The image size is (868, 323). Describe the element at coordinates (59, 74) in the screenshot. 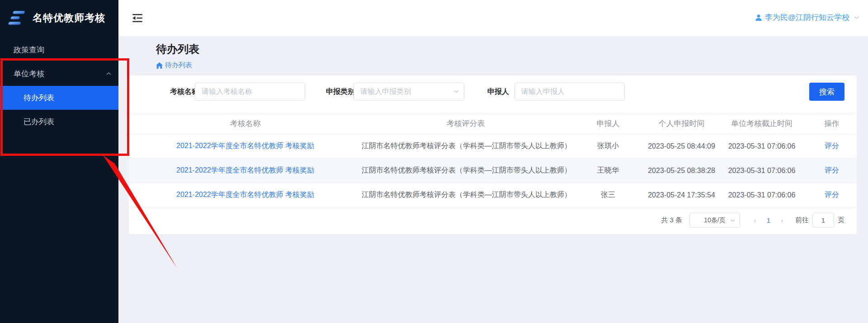

I see `sidebar-item-unit-assessment: 单位考核` at that location.